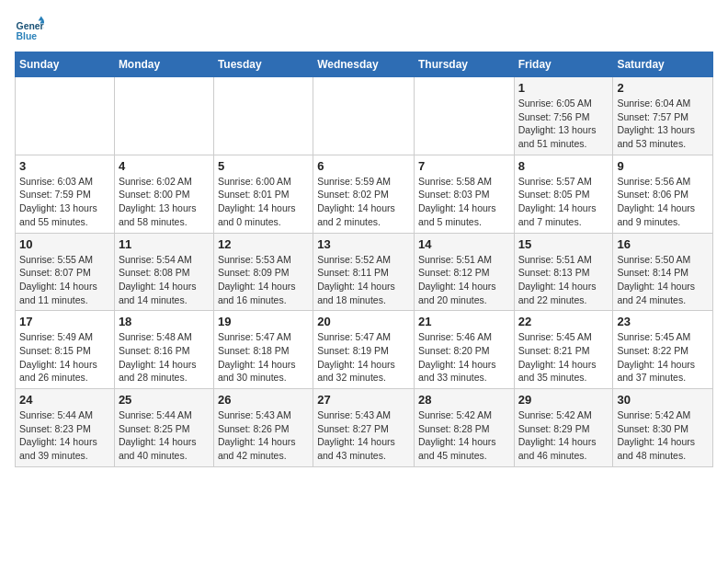  Describe the element at coordinates (263, 429) in the screenshot. I see `calendar-cell: 26Sunrise: 5:43 AM Sunset: 8:26 PM Dayli…` at that location.